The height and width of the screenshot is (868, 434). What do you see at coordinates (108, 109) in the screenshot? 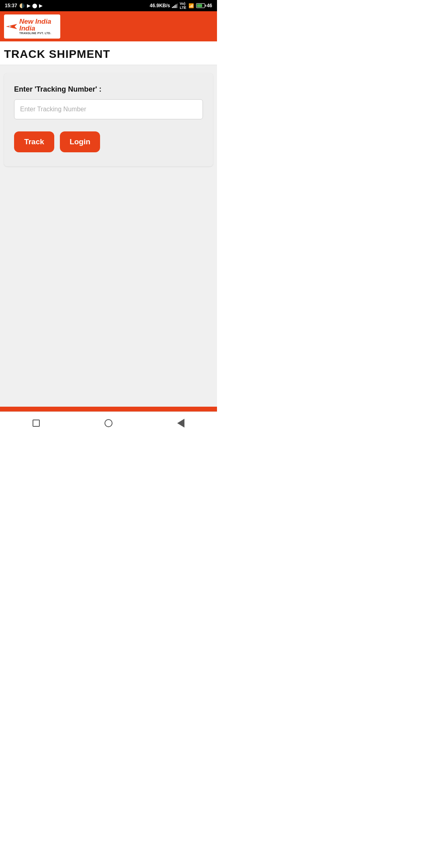
I see `tracking-number-input` at bounding box center [108, 109].